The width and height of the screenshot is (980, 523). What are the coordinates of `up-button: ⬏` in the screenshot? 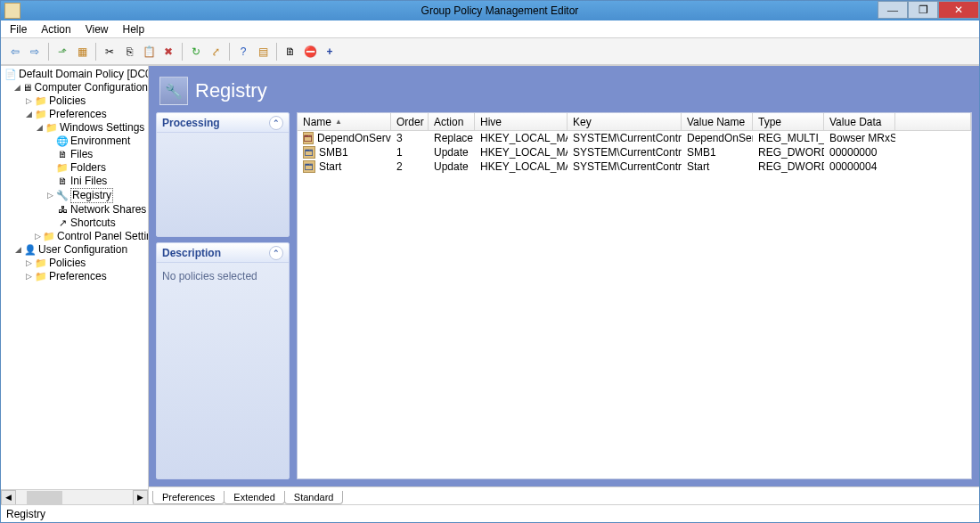 It's located at (62, 52).